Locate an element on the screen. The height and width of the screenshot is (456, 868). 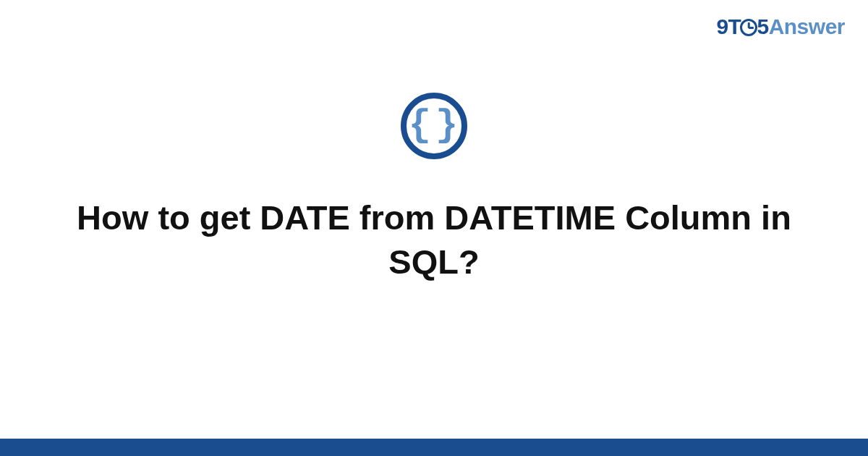
logo-part-3: Answer is located at coordinates (807, 26).